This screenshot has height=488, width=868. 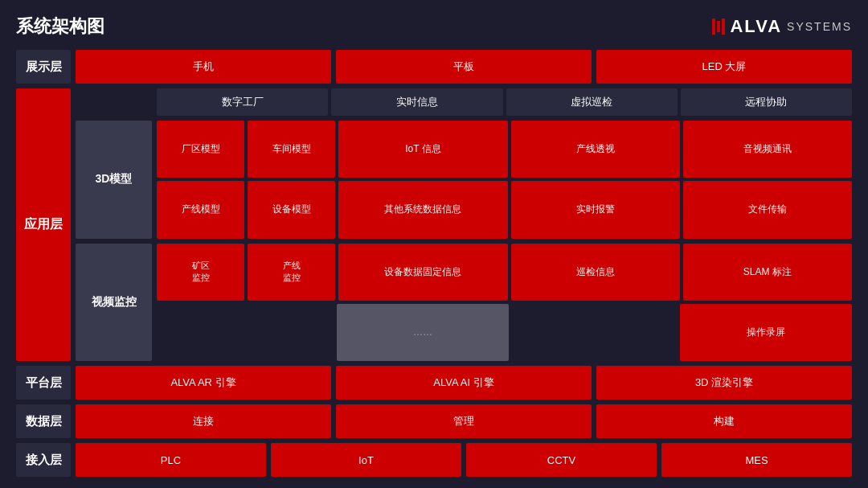 What do you see at coordinates (366, 460) in the screenshot?
I see `access-iot: IoT` at bounding box center [366, 460].